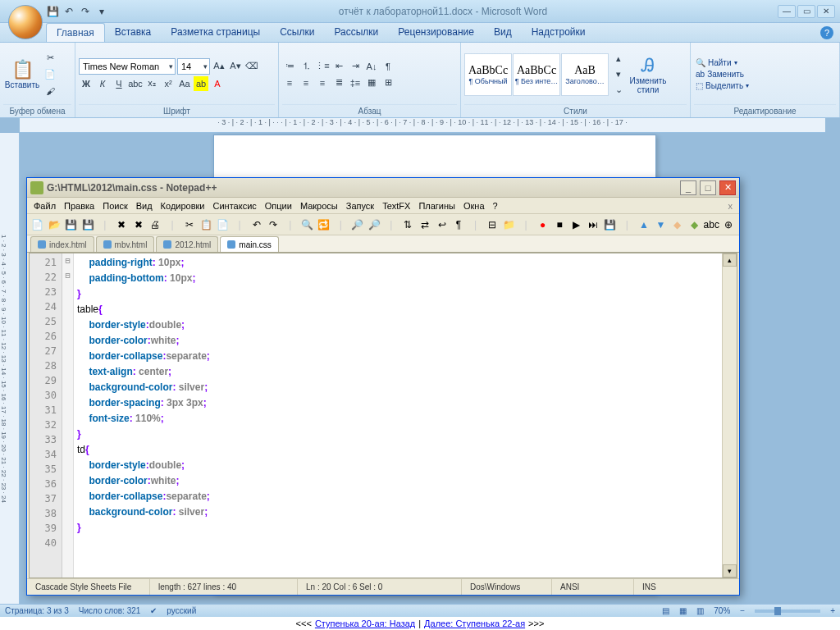 This screenshot has width=840, height=630. What do you see at coordinates (79, 206) in the screenshot?
I see `npp-menu-1: Правка` at bounding box center [79, 206].